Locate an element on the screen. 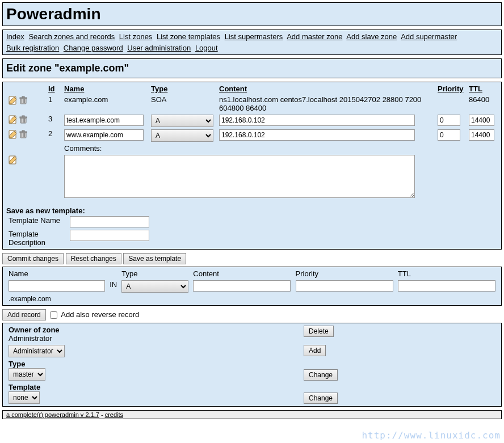 The image size is (504, 443). add-priority-input is located at coordinates (345, 286).